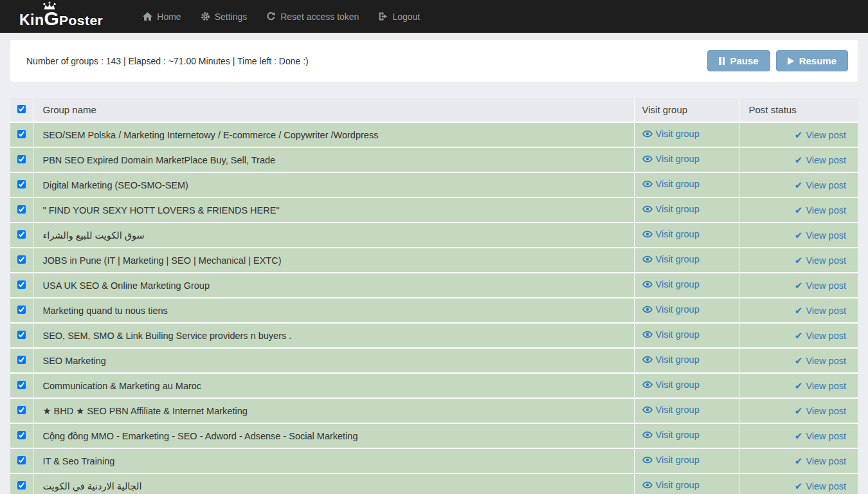 This screenshot has height=494, width=868. Describe the element at coordinates (224, 17) in the screenshot. I see `nav-item-settings: Settings` at that location.